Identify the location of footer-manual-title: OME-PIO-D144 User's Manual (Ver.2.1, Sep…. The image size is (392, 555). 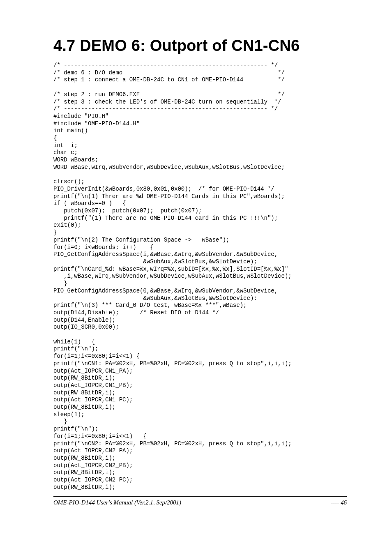
(118, 503).